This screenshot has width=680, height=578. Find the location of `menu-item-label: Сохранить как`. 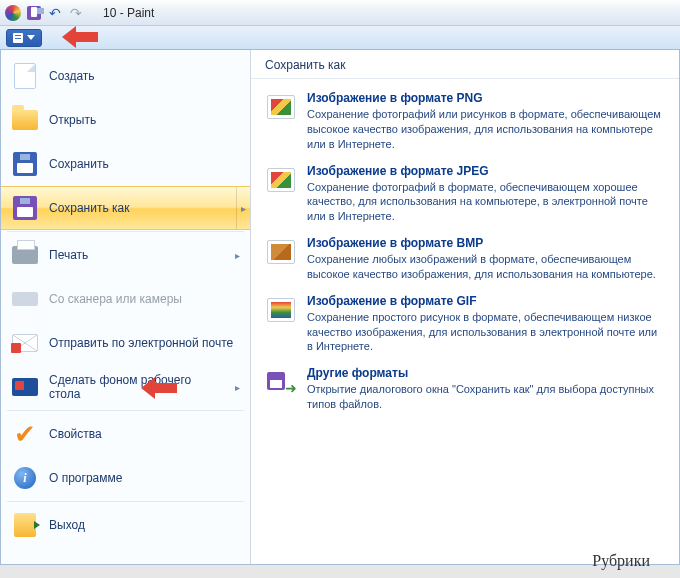

menu-item-label: Сохранить как is located at coordinates (138, 208).